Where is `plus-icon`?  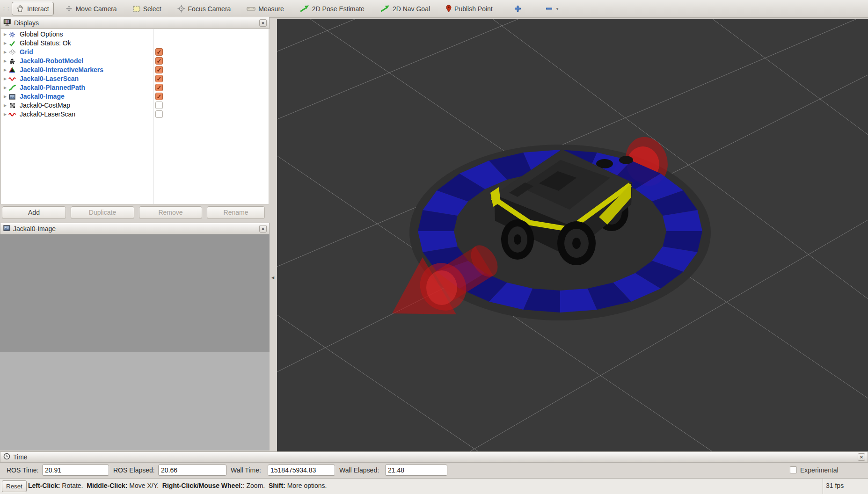
plus-icon is located at coordinates (518, 8).